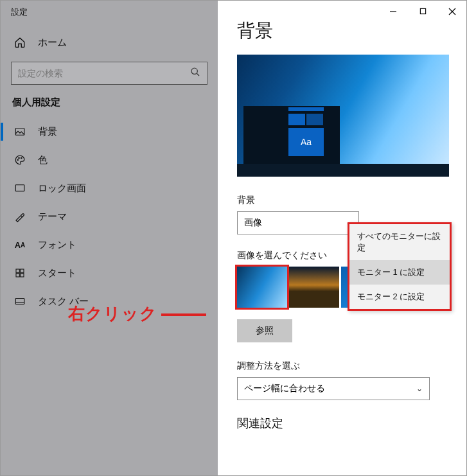 The width and height of the screenshot is (467, 476). I want to click on chevron-down-icon: ⌄, so click(419, 389).